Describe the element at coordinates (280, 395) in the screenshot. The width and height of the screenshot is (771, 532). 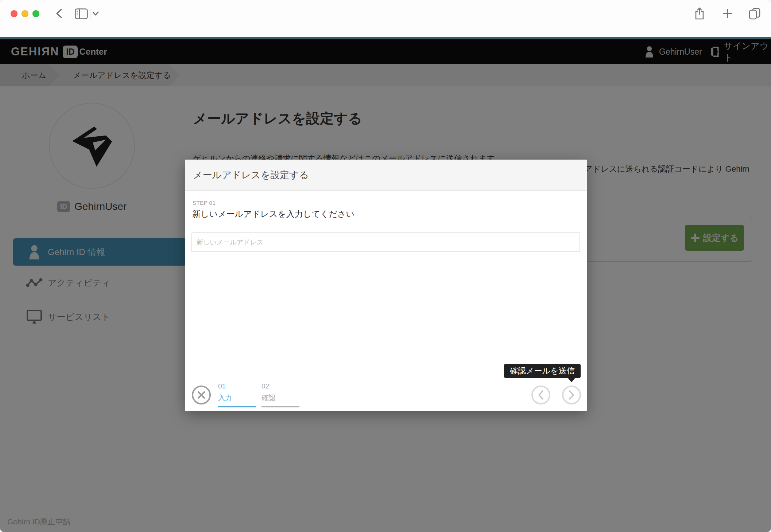
I see `wizard-step-2: 02 確認` at that location.